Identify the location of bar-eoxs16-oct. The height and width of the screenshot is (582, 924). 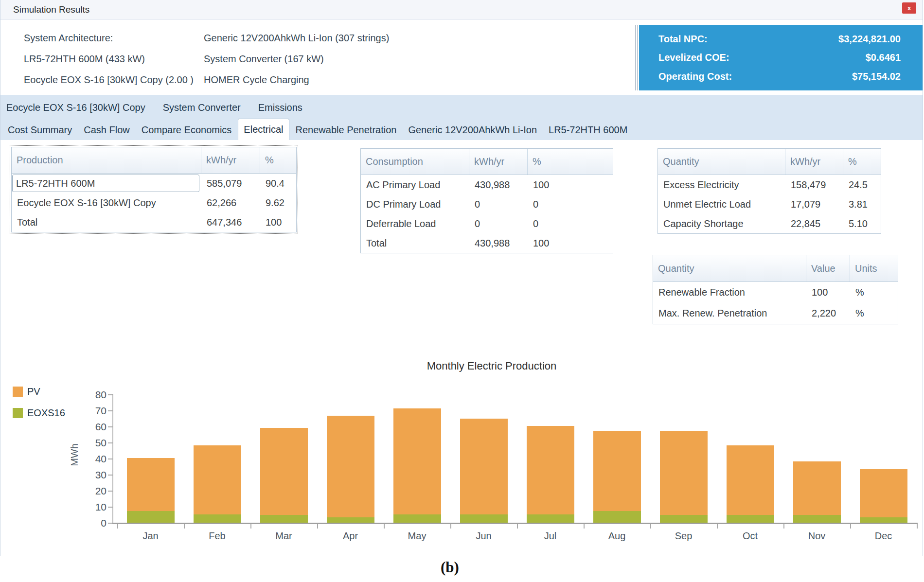
(750, 519).